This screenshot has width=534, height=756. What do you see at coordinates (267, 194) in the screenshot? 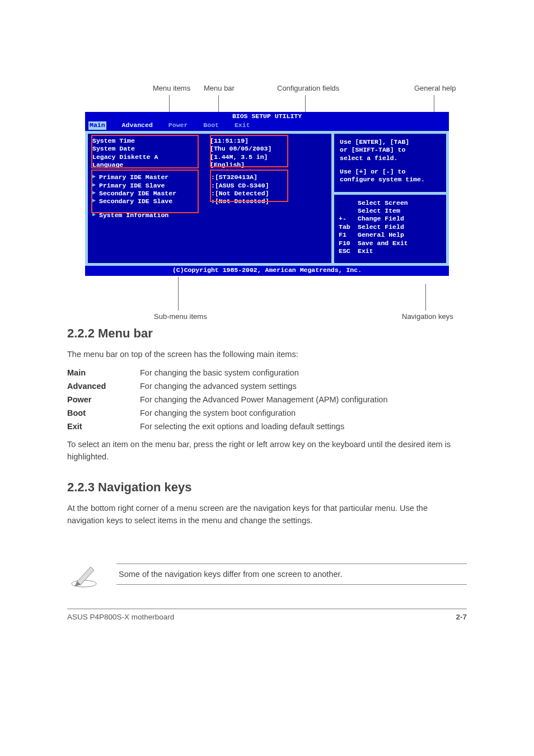
I see `bios-screenshot: BIOS SETUP UTILITY Main Advanced Power B…` at bounding box center [267, 194].